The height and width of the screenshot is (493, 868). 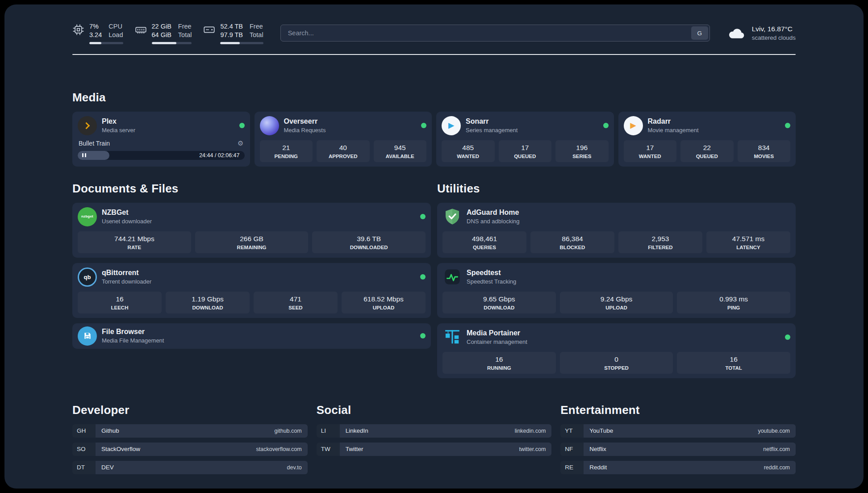 What do you see at coordinates (240, 143) in the screenshot?
I see `gear-icon: ⚙` at bounding box center [240, 143].